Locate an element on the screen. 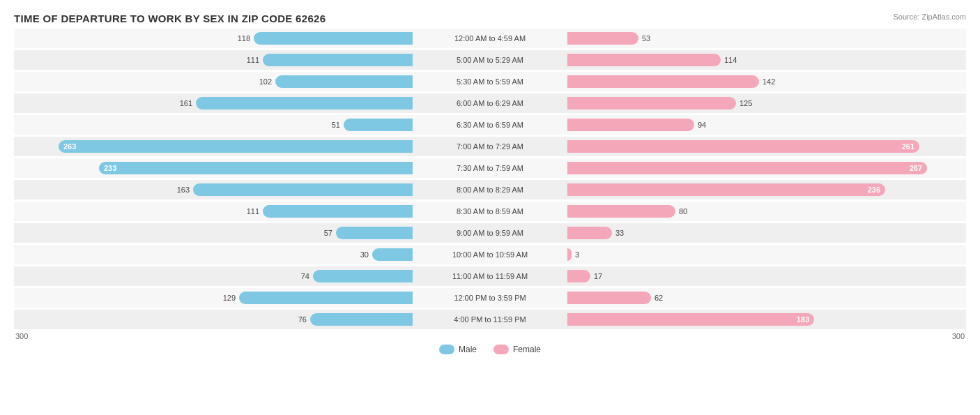  left-section: 102 is located at coordinates (215, 82).